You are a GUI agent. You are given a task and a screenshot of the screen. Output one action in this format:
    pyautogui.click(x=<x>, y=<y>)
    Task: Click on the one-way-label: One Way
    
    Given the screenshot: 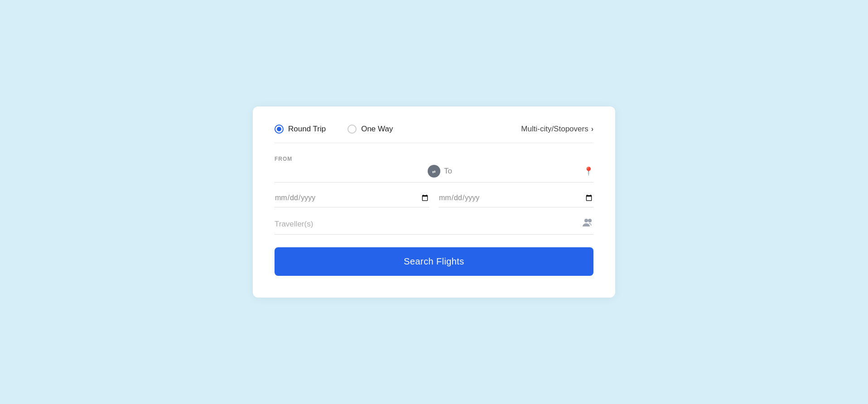 What is the action you would take?
    pyautogui.click(x=377, y=129)
    